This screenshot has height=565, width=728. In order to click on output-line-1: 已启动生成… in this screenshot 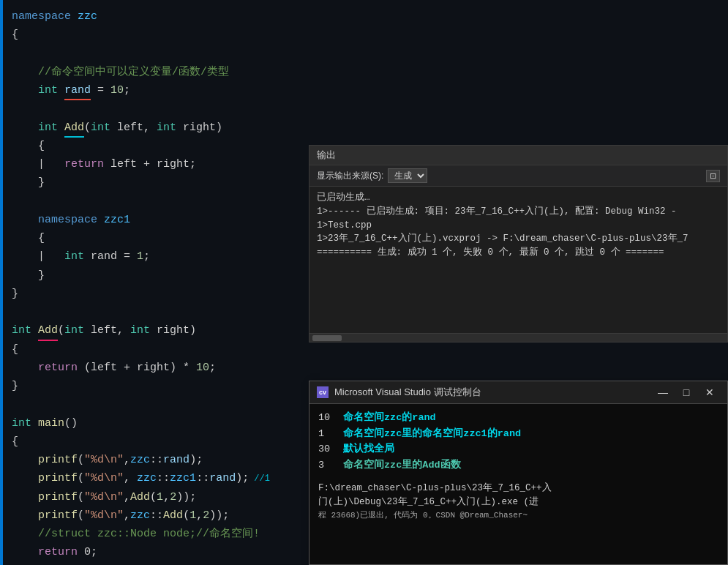, I will do `click(518, 198)`.